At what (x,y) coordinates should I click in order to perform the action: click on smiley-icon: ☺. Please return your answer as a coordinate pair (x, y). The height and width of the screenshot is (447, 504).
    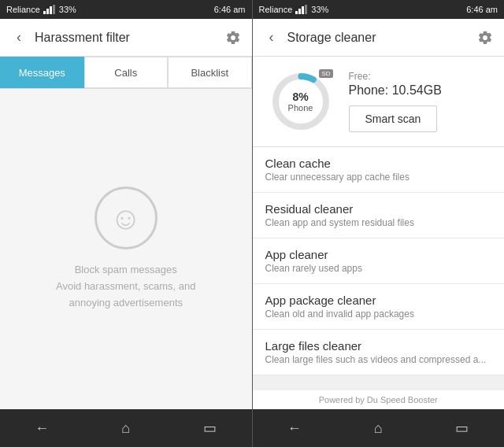
    Looking at the image, I should click on (126, 218).